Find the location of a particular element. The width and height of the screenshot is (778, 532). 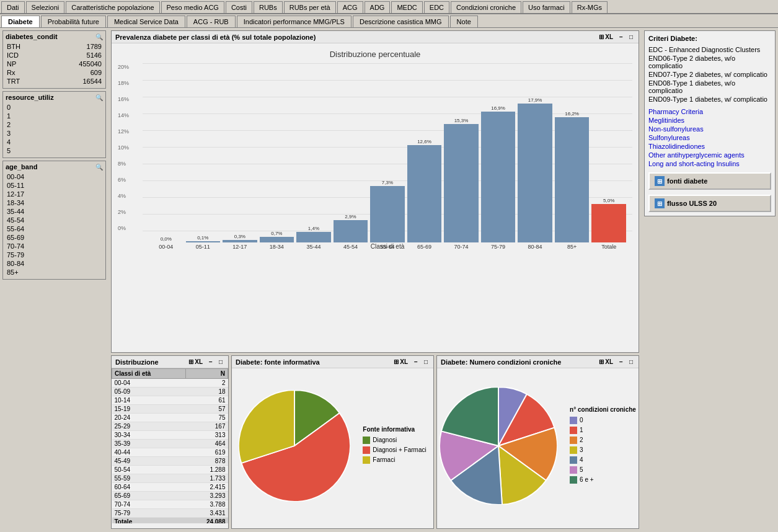

pharmacy-criteria-item: Non-sulfonylureas is located at coordinates (710, 129).